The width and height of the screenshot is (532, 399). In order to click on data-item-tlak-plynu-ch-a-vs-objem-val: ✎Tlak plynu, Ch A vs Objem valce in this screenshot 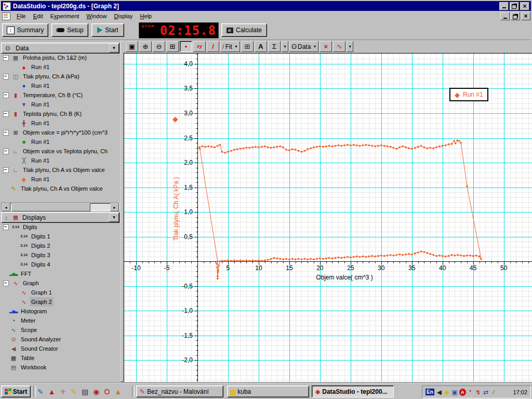, I will do `click(60, 189)`.